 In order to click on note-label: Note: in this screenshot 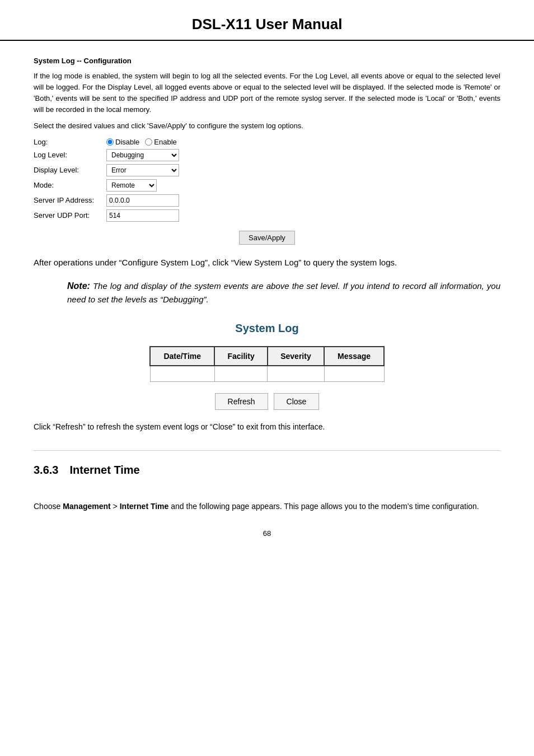, I will do `click(78, 286)`.